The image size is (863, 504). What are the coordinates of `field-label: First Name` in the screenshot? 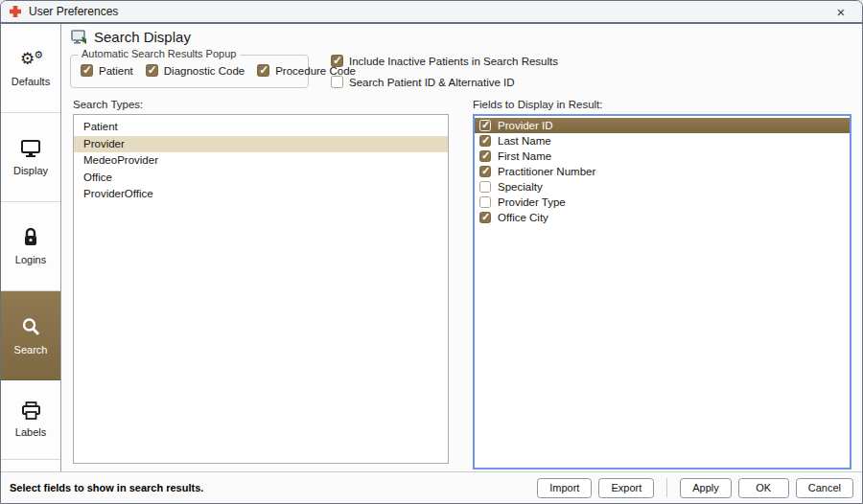 It's located at (525, 156).